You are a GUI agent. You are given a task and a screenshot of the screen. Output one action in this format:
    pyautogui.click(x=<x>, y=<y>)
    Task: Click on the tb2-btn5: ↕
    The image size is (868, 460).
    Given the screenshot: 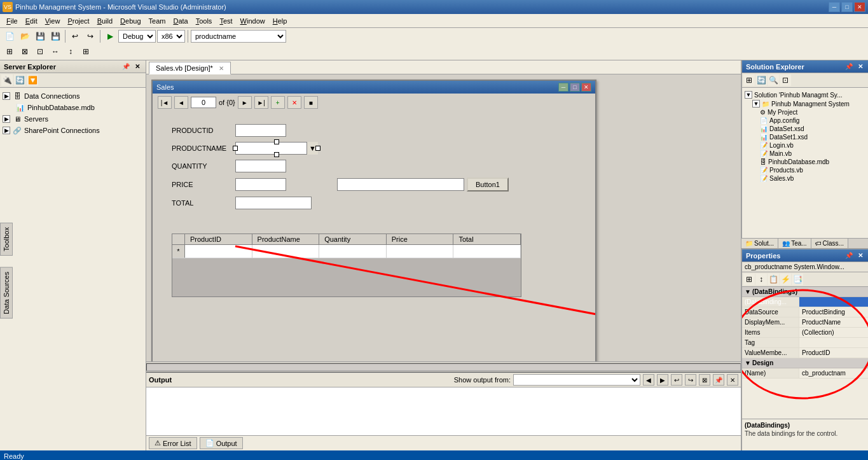 What is the action you would take?
    pyautogui.click(x=71, y=52)
    